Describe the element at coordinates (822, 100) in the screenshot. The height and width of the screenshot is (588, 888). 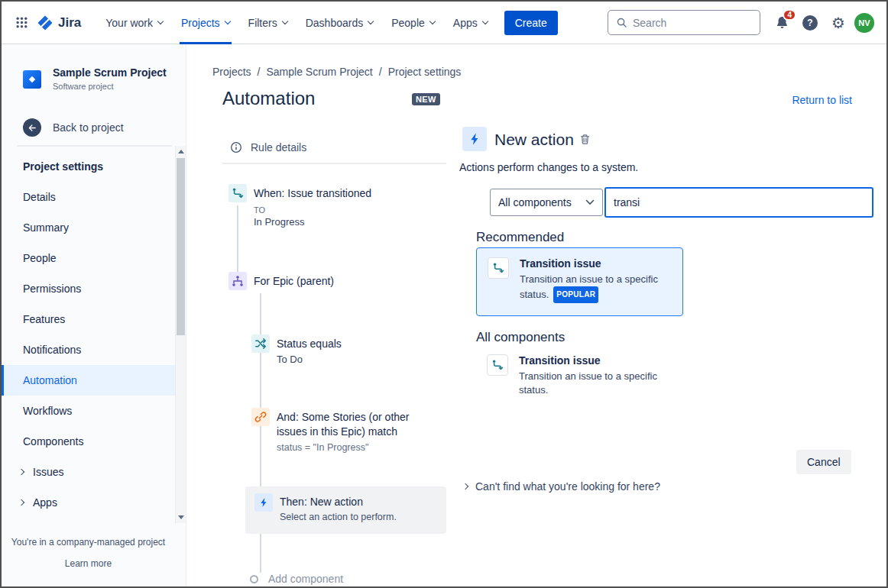
I see `return-to-list-link: Return to list` at that location.